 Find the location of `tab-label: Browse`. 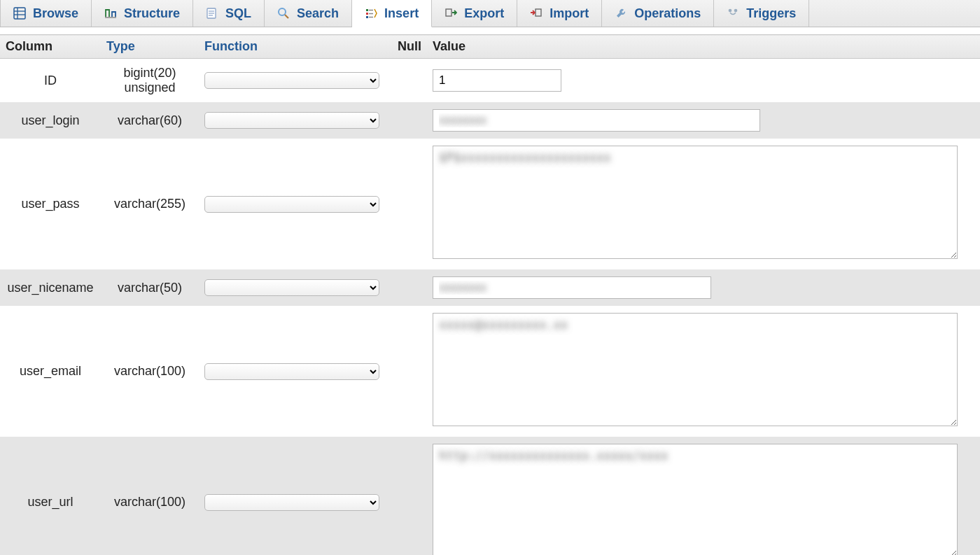

tab-label: Browse is located at coordinates (56, 14).